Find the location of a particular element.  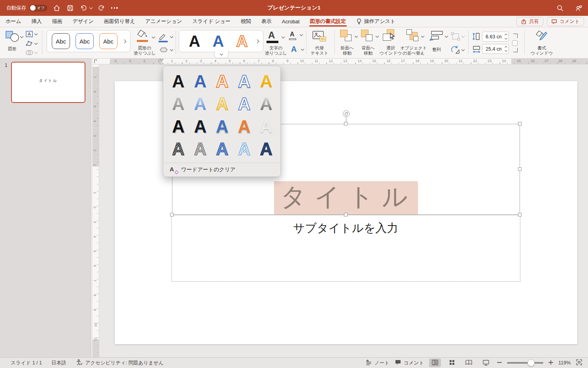

bring-forward-chevron-icon is located at coordinates (356, 36).